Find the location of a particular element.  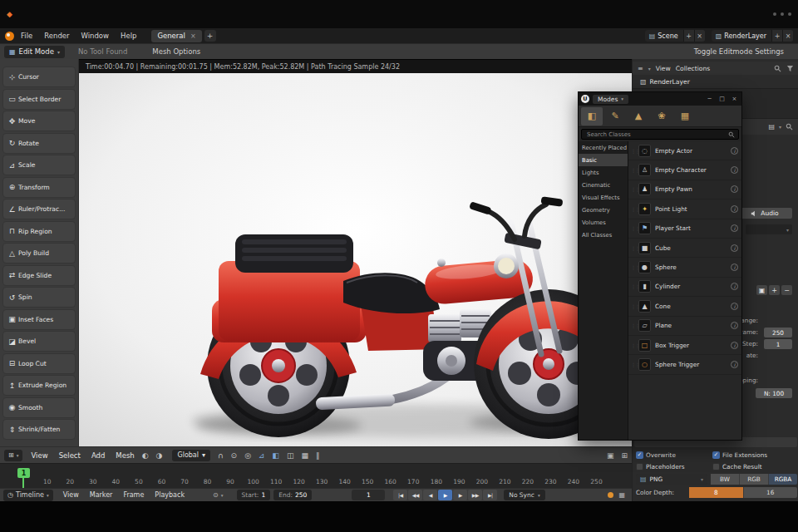

playback-button: |◀ is located at coordinates (401, 495).